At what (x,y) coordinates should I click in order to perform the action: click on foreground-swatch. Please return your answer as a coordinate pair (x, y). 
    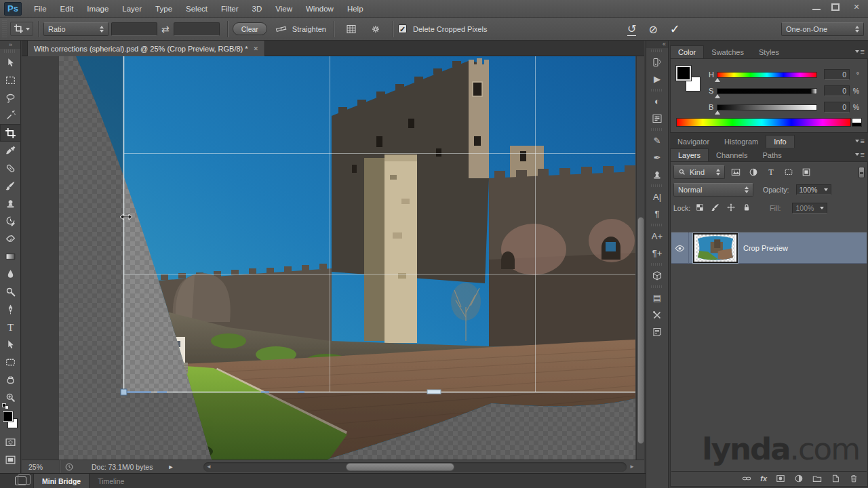
    Looking at the image, I should click on (684, 73).